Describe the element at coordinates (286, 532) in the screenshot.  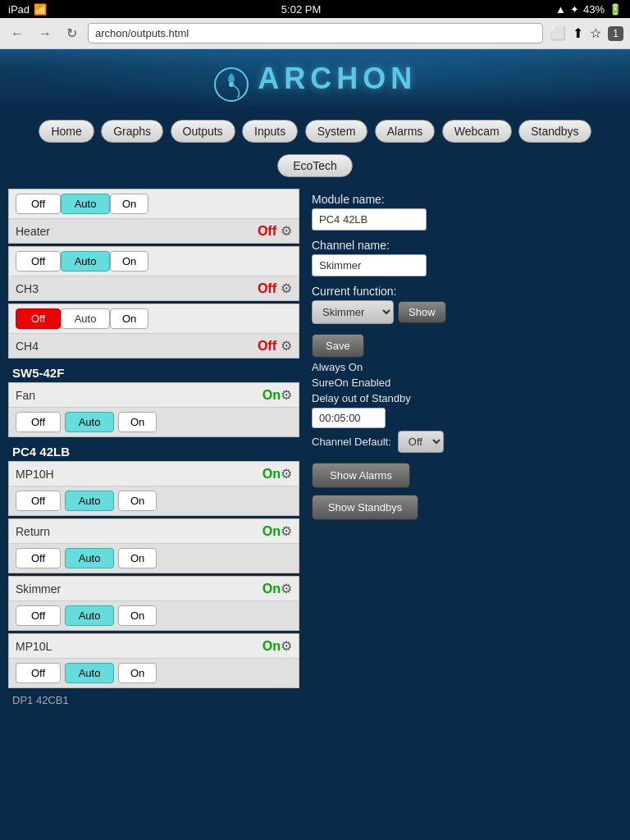
I see `return-gear-icon: ⚙` at that location.